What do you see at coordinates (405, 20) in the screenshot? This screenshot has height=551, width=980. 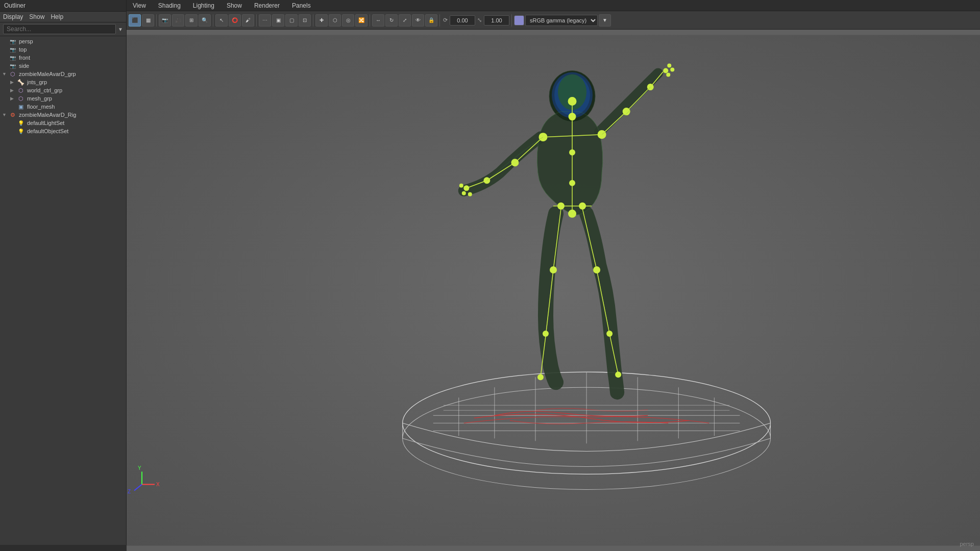 I see `tb-scale-btn: ⤢` at bounding box center [405, 20].